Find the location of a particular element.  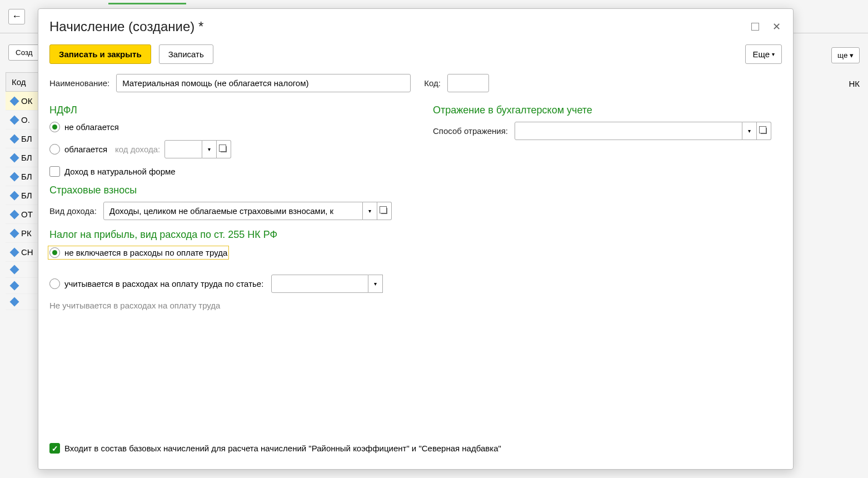

income-code-open is located at coordinates (224, 149).